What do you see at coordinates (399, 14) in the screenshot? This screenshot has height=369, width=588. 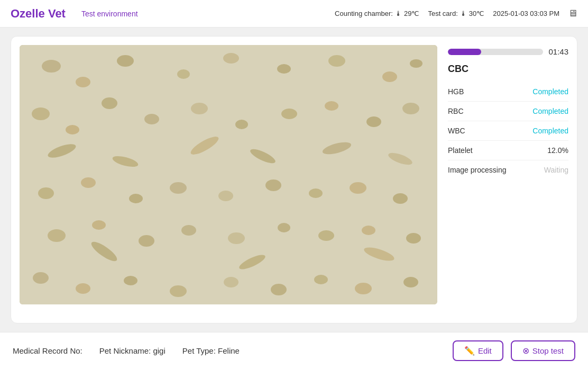 I see `thermometer-icon-1: 🌡` at bounding box center [399, 14].